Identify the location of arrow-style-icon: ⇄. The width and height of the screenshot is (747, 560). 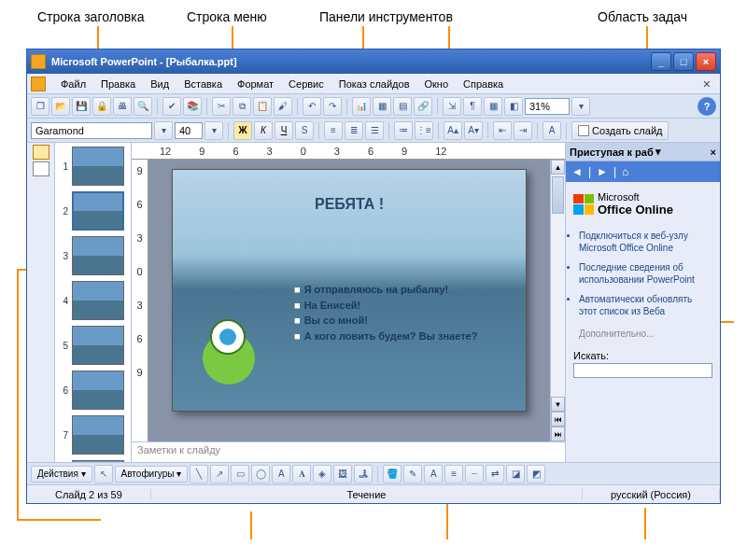
(495, 474).